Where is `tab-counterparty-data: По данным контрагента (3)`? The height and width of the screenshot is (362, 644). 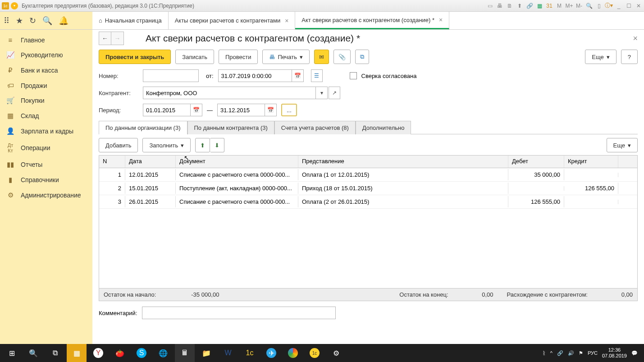 tab-counterparty-data: По данным контрагента (3) is located at coordinates (231, 128).